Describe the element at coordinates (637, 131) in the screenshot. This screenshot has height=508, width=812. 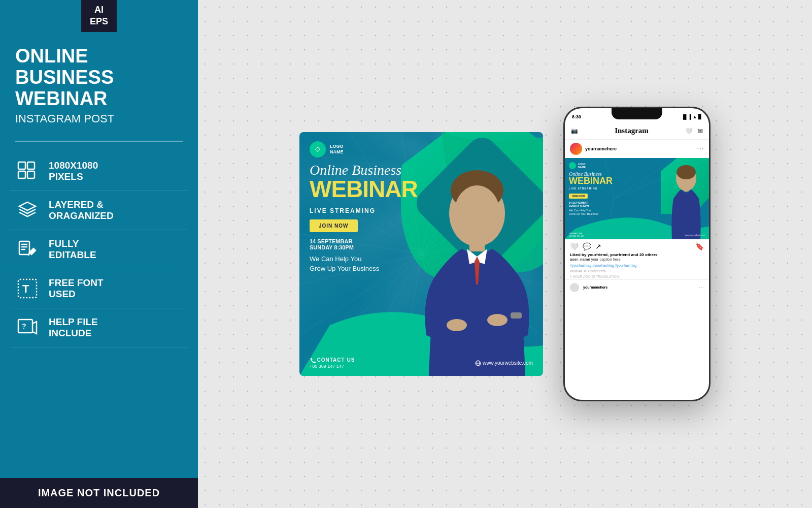
I see `instagram-header: 📷 Instagram 🤍 ✉` at that location.